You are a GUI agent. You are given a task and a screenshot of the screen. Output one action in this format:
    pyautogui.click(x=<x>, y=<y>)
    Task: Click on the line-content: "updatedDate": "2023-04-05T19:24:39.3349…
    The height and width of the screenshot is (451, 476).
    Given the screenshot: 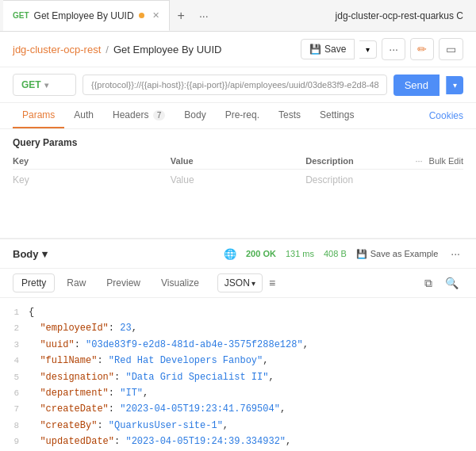 What is the action you would take?
    pyautogui.click(x=160, y=441)
    